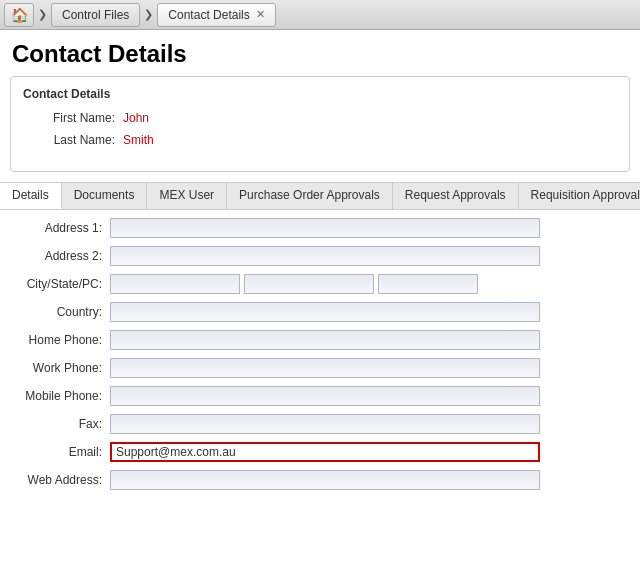  I want to click on address1-label: Address 1:, so click(55, 228).